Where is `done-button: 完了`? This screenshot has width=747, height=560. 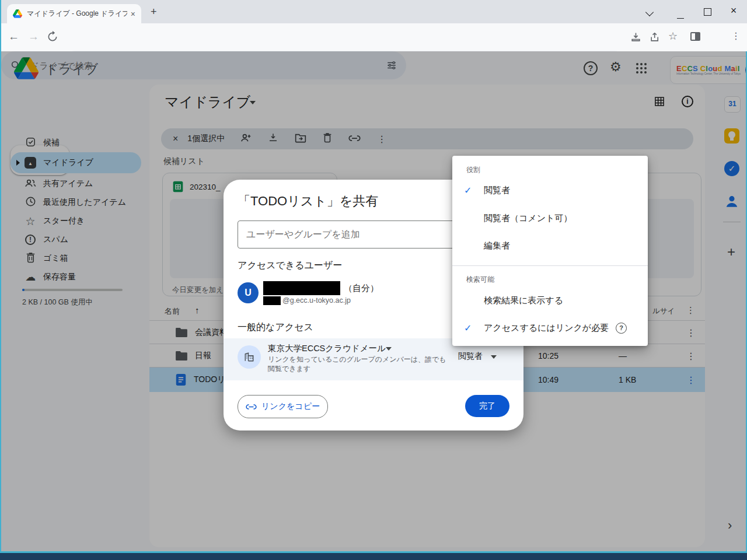
done-button: 完了 is located at coordinates (487, 406).